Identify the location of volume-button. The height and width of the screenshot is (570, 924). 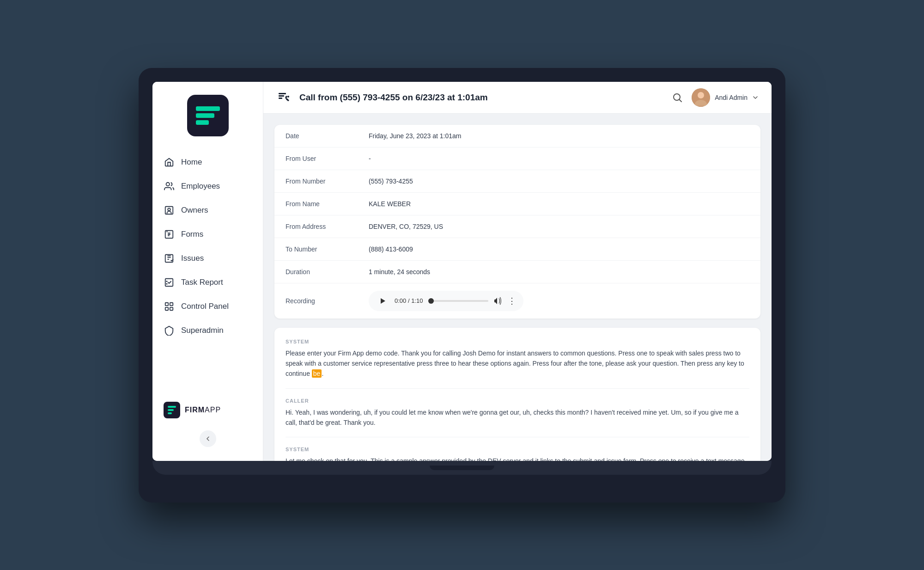
(498, 301).